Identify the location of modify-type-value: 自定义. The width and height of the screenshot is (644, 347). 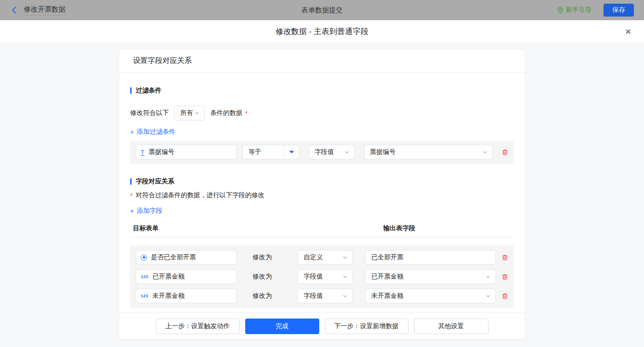
(320, 257).